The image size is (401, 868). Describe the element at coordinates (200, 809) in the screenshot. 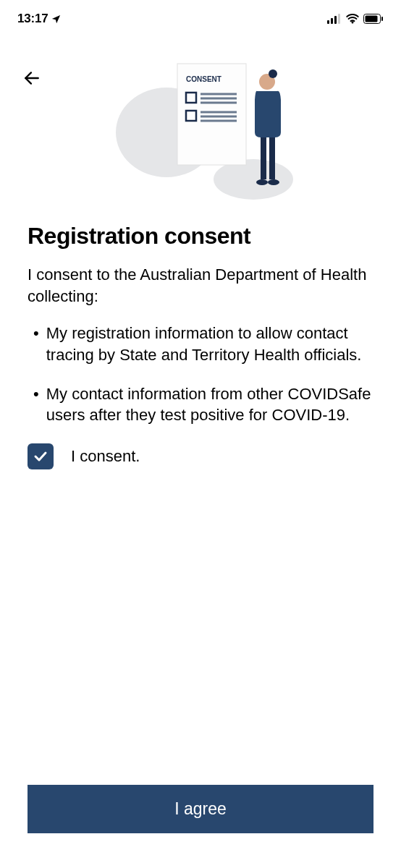

I see `agree-button: I agree` at that location.